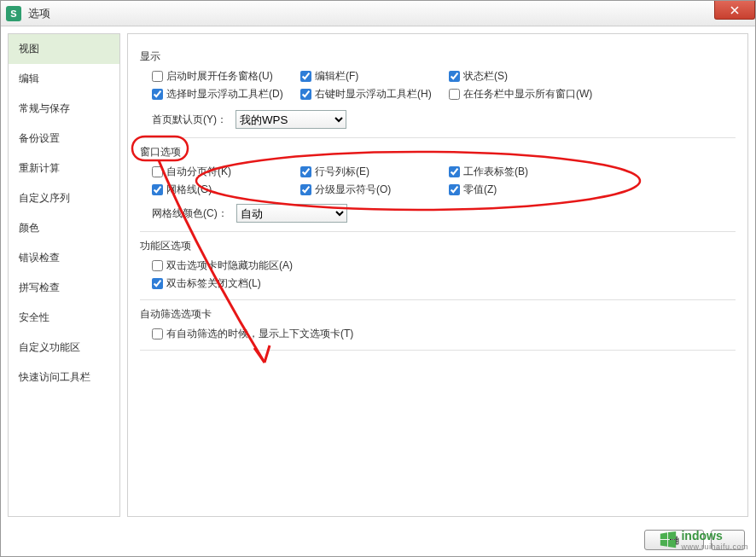 This screenshot has width=756, height=557. What do you see at coordinates (14, 14) in the screenshot?
I see `app-icon: S` at bounding box center [14, 14].